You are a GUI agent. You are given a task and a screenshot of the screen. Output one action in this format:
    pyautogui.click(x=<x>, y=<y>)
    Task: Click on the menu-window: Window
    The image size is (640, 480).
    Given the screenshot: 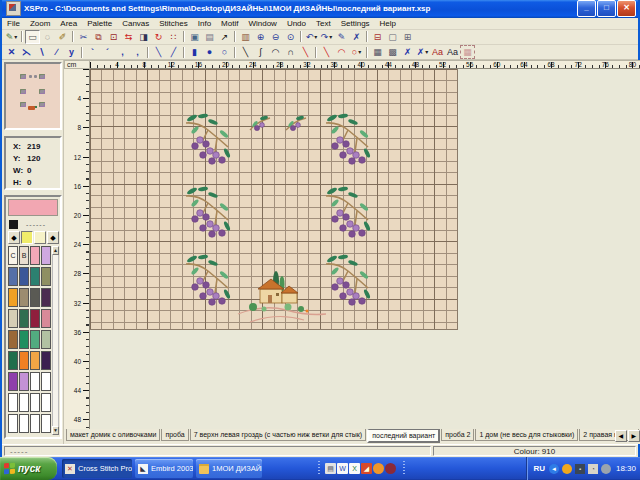 What is the action you would take?
    pyautogui.click(x=262, y=24)
    